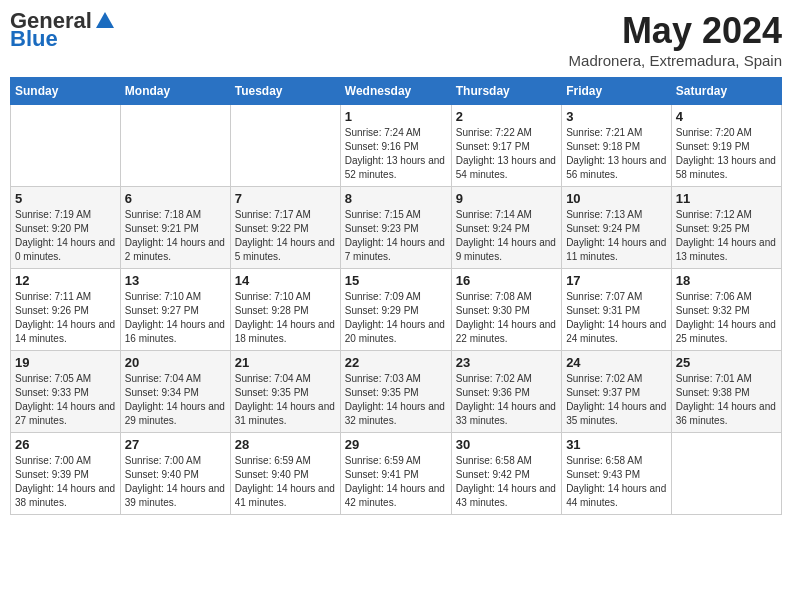  What do you see at coordinates (285, 92) in the screenshot?
I see `day-header-tuesday: Tuesday` at bounding box center [285, 92].